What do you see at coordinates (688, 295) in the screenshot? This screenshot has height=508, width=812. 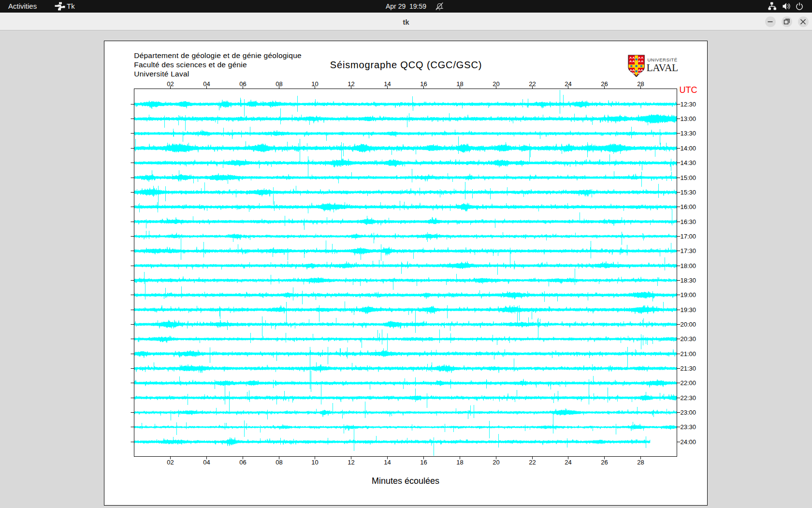 I see `svg-text: 19:00` at bounding box center [688, 295].